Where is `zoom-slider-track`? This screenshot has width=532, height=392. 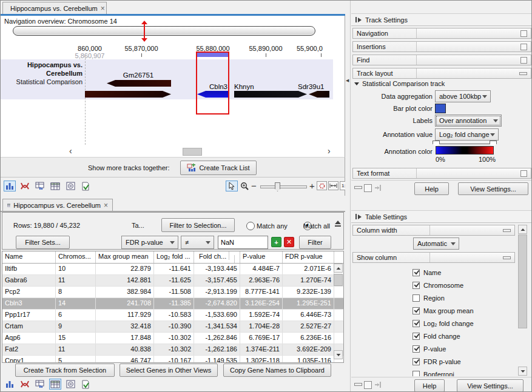 zoom-slider-track is located at coordinates (284, 187).